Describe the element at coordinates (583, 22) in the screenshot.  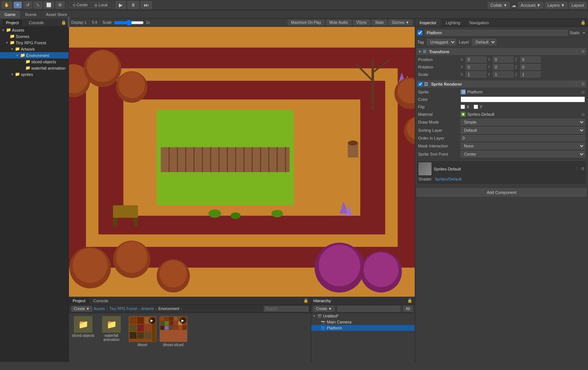
I see `inspector-lock-icon: 🔒` at that location.